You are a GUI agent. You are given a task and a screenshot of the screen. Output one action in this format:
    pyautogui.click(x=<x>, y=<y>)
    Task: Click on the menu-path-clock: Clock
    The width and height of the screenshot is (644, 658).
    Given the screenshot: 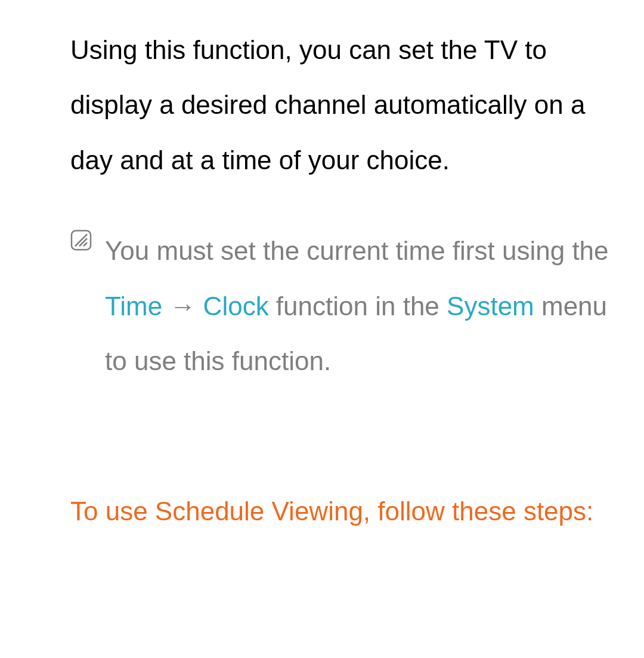 What is the action you would take?
    pyautogui.click(x=236, y=306)
    